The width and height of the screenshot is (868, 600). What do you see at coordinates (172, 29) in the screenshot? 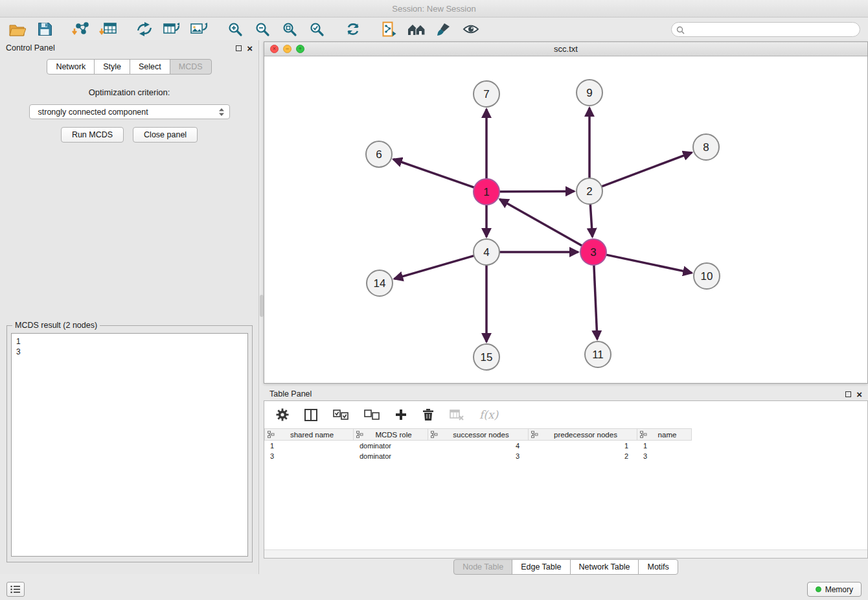
I see `export-table-button` at bounding box center [172, 29].